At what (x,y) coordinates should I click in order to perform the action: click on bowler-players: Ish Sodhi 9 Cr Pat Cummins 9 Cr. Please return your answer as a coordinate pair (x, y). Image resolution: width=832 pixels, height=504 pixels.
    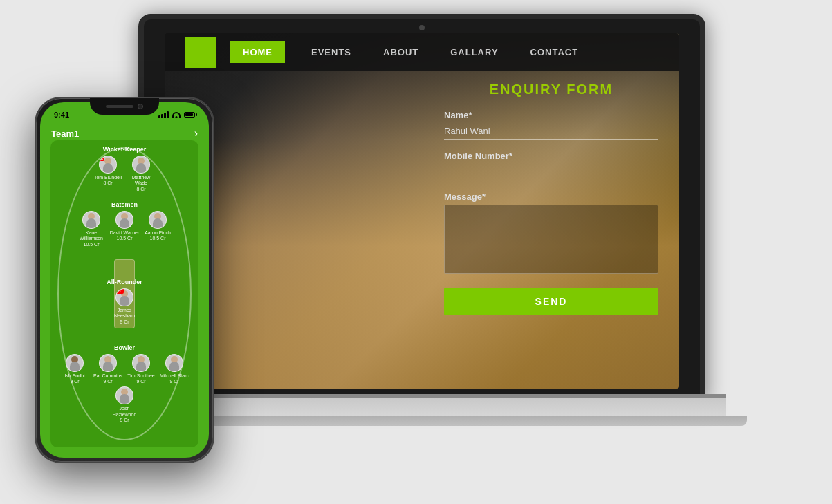
    Looking at the image, I should click on (124, 389).